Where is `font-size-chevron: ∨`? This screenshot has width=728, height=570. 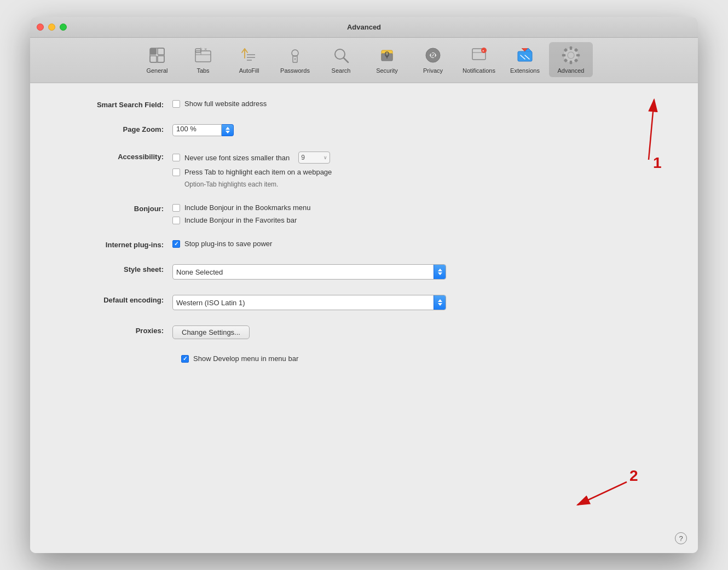 font-size-chevron: ∨ is located at coordinates (325, 158).